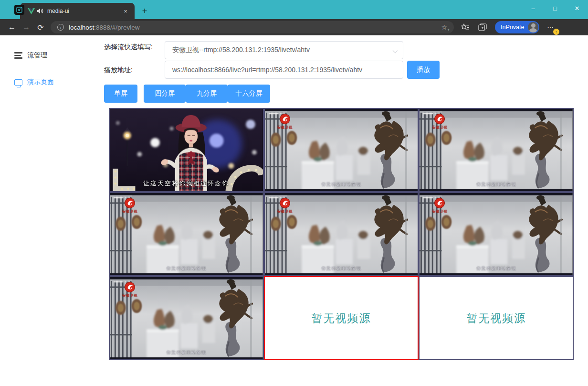 The width and height of the screenshot is (588, 386). What do you see at coordinates (556, 32) in the screenshot?
I see `notification-badge: ↑` at bounding box center [556, 32].